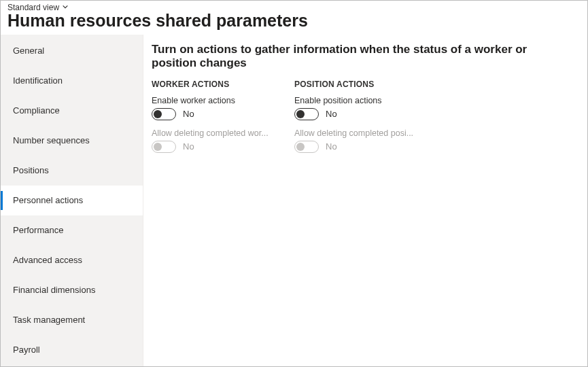 This screenshot has height=367, width=588. Describe the element at coordinates (72, 51) in the screenshot. I see `sidebar-item-general: General` at that location.